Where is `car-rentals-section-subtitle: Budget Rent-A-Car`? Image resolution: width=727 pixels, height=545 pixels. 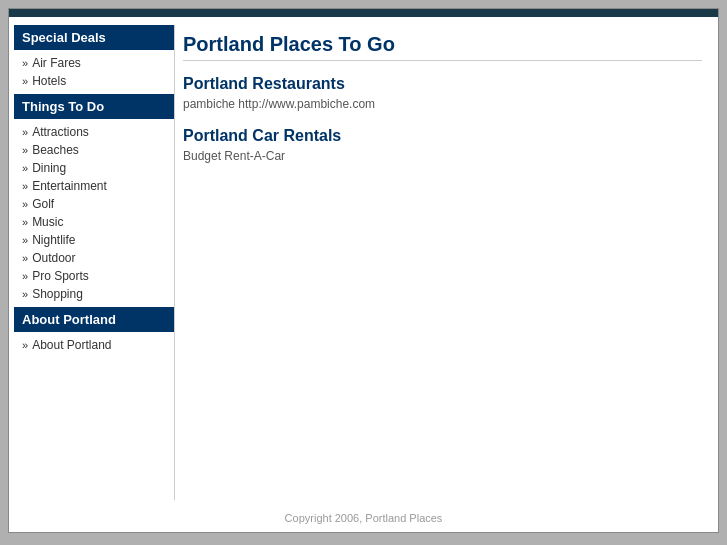
car-rentals-section-subtitle: Budget Rent-A-Car is located at coordinates (442, 156).